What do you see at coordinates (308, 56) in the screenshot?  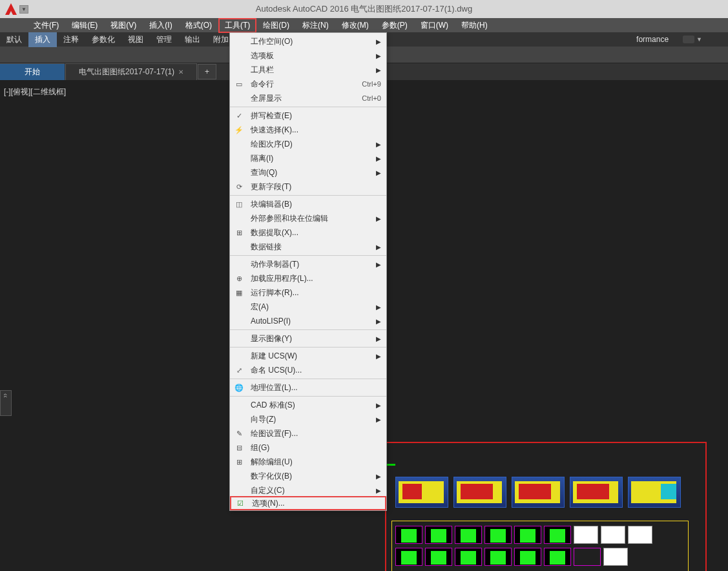 I see `menu-palettes: 选项板▶` at bounding box center [308, 56].